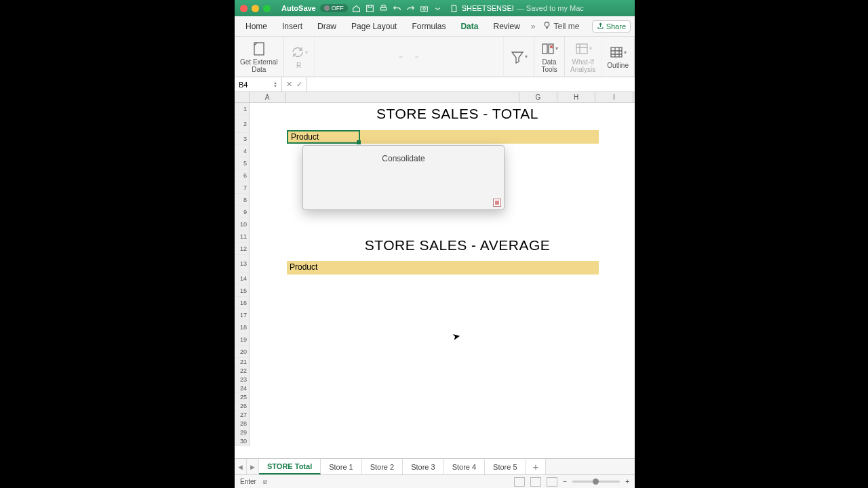  I want to click on row-header: 23, so click(241, 380).